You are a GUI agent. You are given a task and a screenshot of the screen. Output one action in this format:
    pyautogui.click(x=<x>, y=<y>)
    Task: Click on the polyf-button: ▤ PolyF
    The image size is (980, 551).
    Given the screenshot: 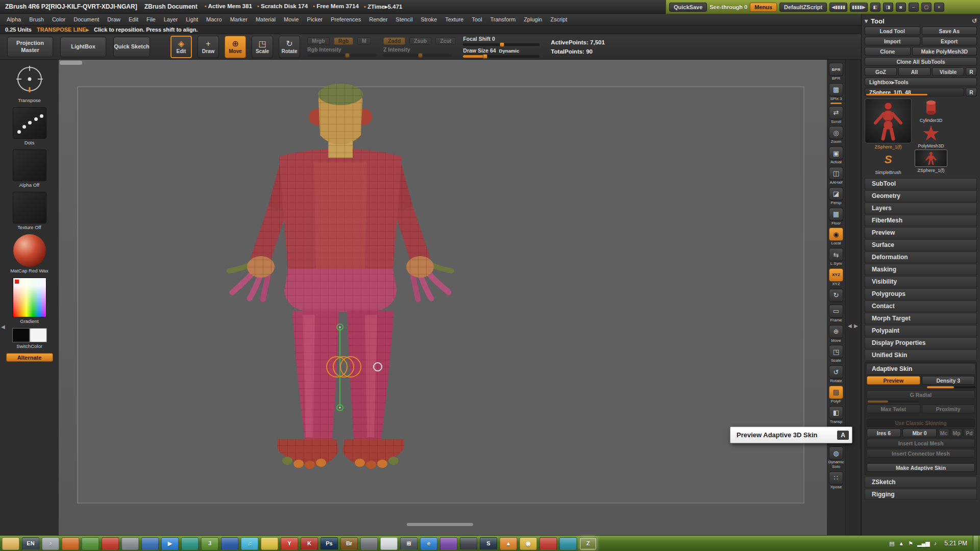 What is the action you would take?
    pyautogui.click(x=836, y=395)
    